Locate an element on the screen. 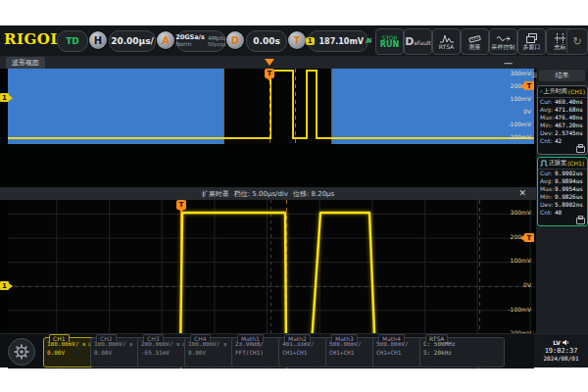 This screenshot has height=392, width=588. delay-button: 0.00s is located at coordinates (267, 41).